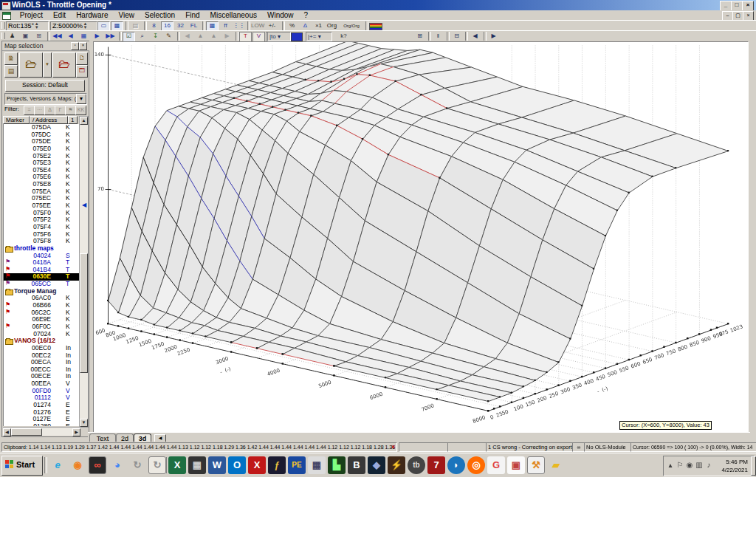  What do you see at coordinates (496, 465) in the screenshot?
I see `g-app-icon: G` at bounding box center [496, 465].